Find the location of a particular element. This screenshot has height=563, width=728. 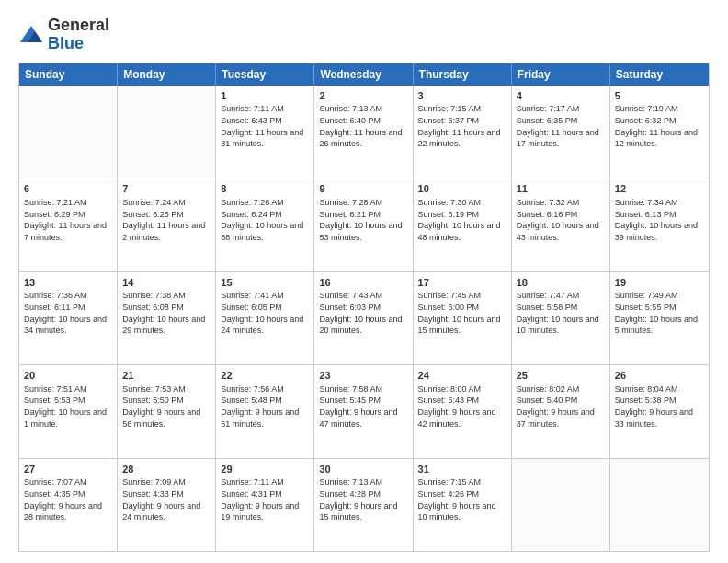

day-info: Sunrise: 7:51 AM Sunset: 5:53 PM Dayligh… is located at coordinates (68, 407).